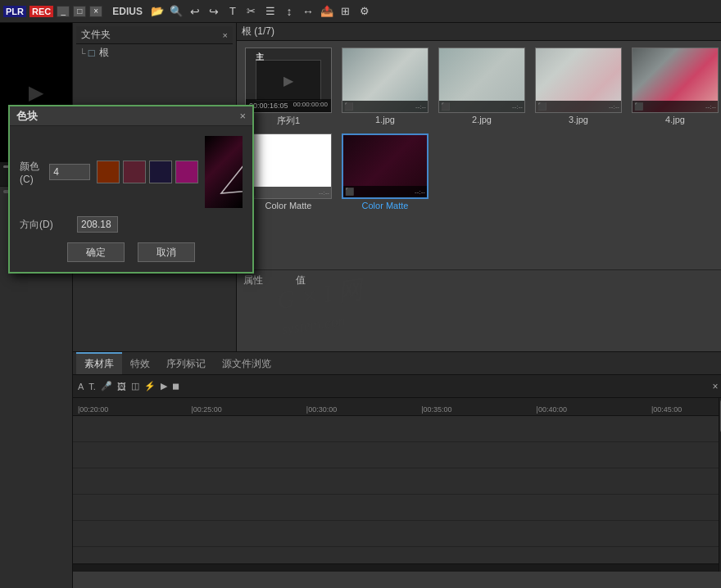 The image size is (721, 588). I want to click on ruler-ticks: |00:20:00 |00:25:00 |00:30:00 |00:35:00 …, so click(396, 406).